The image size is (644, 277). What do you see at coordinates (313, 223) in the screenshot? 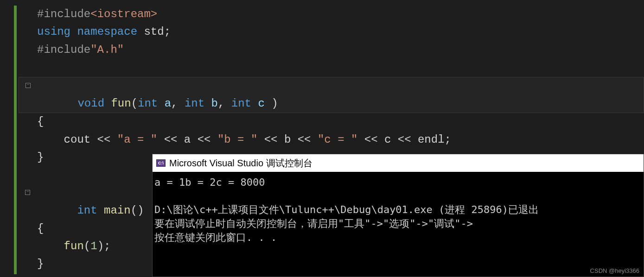
I see `console-line: 要在调试停止时自动关闭控制台，请启用"工具"->"选项"->"调试"->` at bounding box center [313, 223].